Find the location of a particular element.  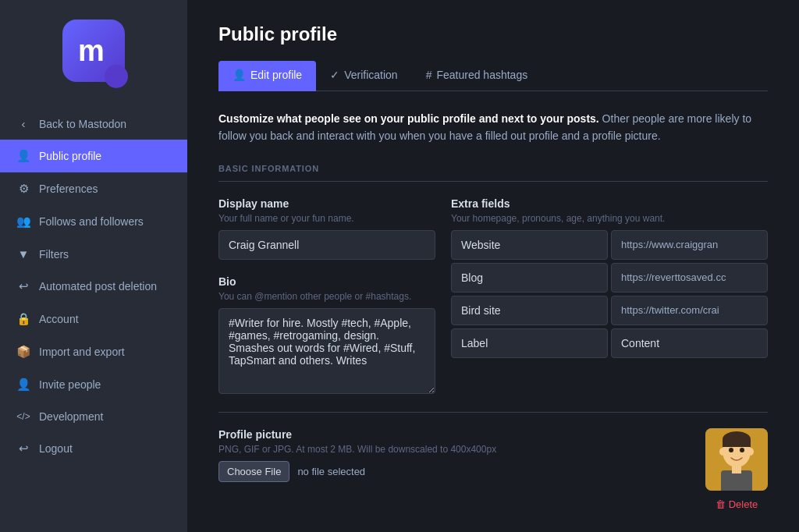

sidebar-item-development: </> Development is located at coordinates (94, 417).